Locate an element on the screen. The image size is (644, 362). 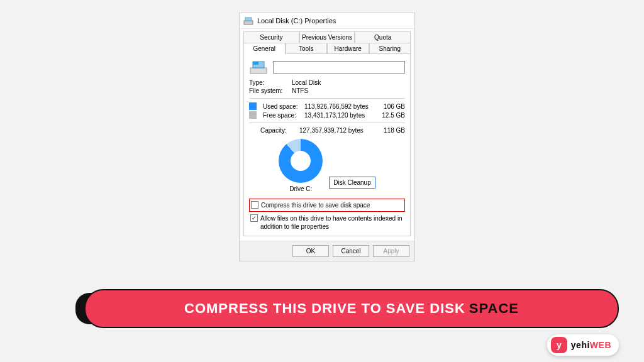
dialog-button-row: OK Cancel Apply is located at coordinates (327, 251).